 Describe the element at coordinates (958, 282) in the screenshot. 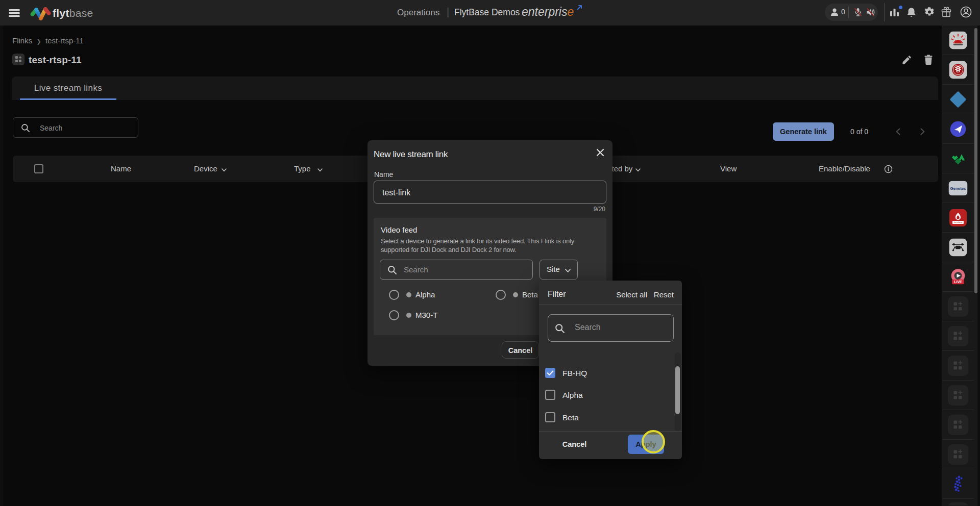

I see `svg-text: LIVE` at that location.